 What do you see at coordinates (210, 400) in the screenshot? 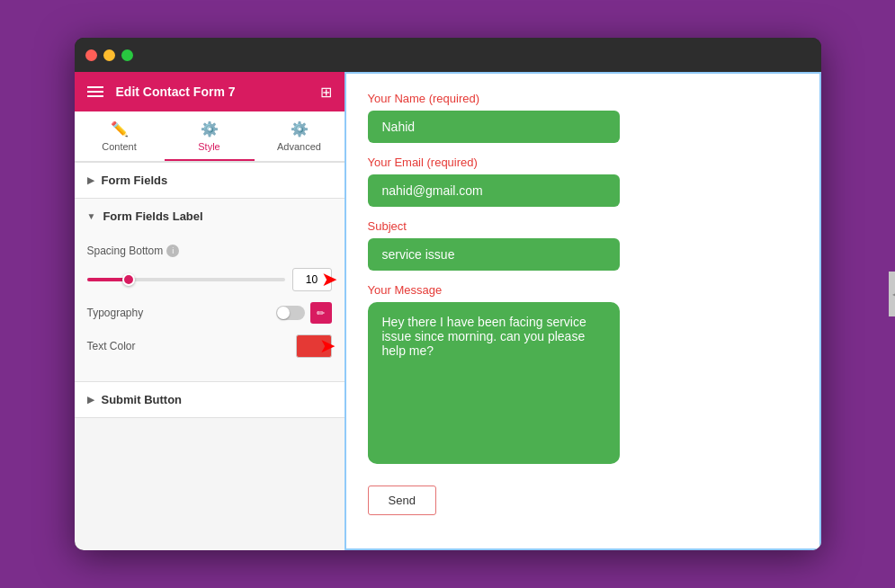
I see `accordion-submit-button: ▶ Submit Button` at bounding box center [210, 400].